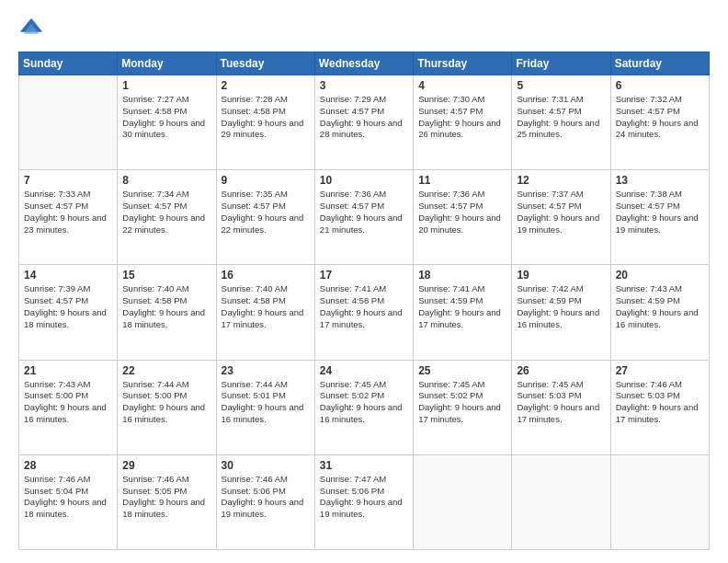 The width and height of the screenshot is (728, 563). Describe the element at coordinates (364, 86) in the screenshot. I see `day-number: 3` at that location.